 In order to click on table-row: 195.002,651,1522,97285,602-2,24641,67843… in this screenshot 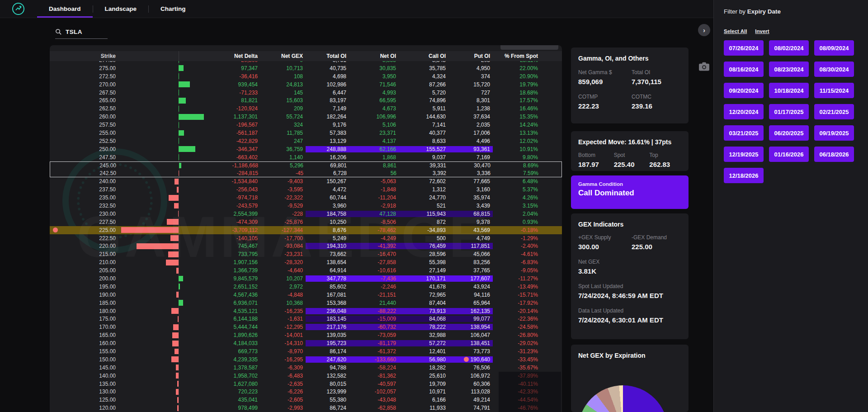, I will do `click(306, 287)`.